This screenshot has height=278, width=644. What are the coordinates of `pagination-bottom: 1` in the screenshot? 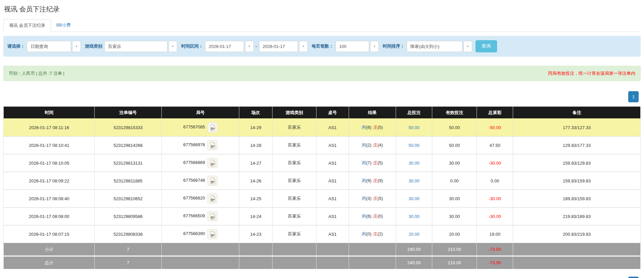 It's located at (322, 277).